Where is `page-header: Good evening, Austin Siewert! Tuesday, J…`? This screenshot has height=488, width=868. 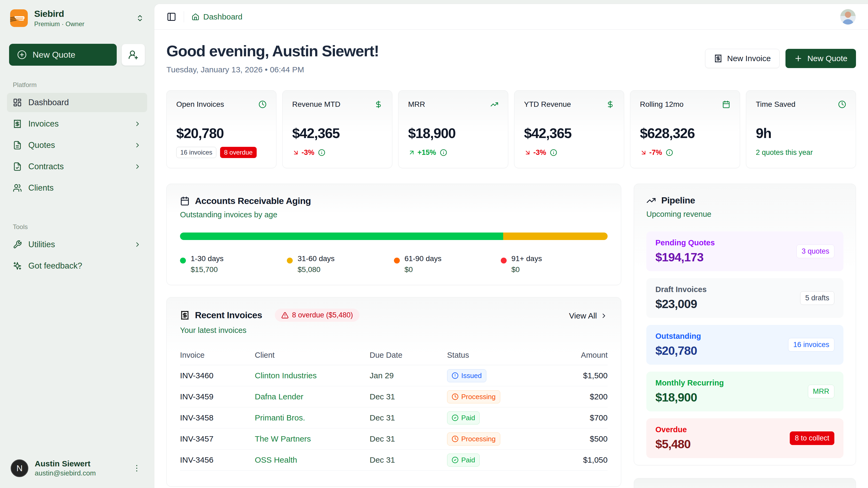 page-header: Good evening, Austin Siewert! Tuesday, J… is located at coordinates (511, 58).